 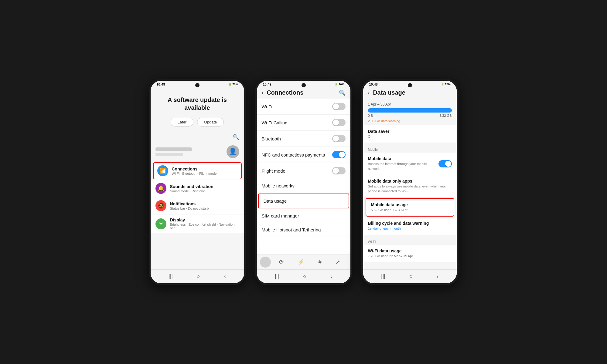 I want to click on nfc-toggle, so click(x=339, y=155).